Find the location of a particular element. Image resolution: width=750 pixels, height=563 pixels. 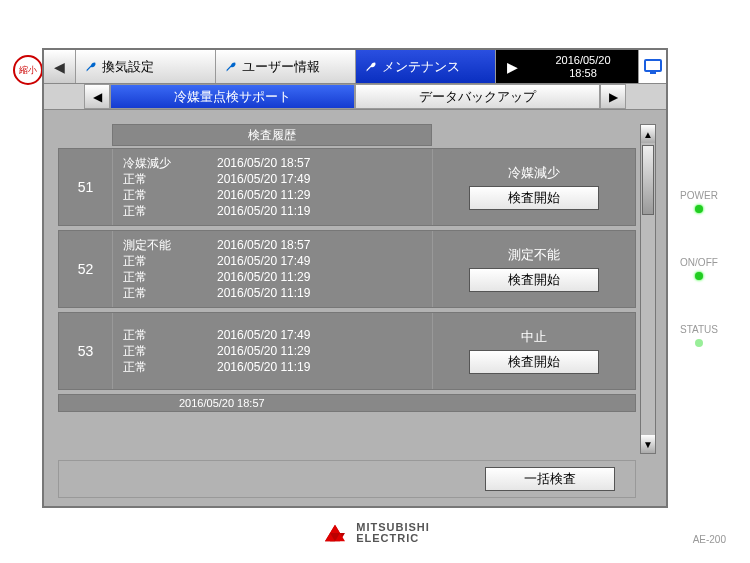

row-action: 中止検査開始 is located at coordinates (534, 351).